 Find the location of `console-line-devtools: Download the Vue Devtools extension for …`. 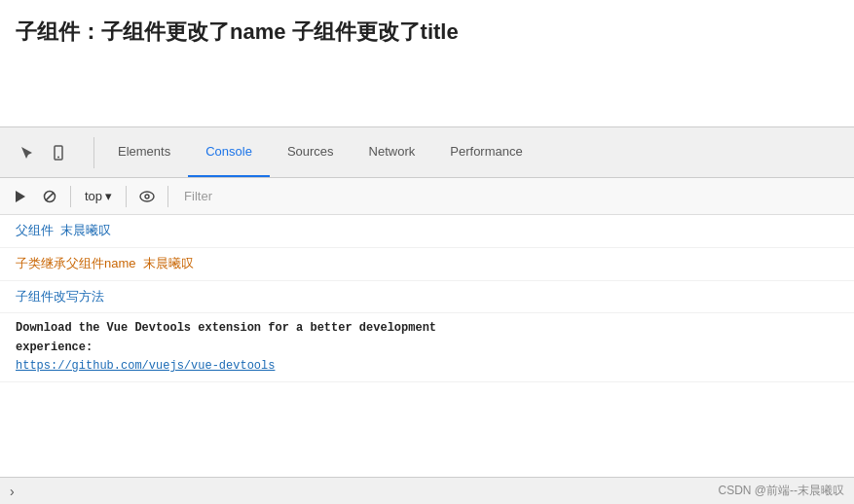

console-line-devtools: Download the Vue Devtools extension for … is located at coordinates (427, 348).